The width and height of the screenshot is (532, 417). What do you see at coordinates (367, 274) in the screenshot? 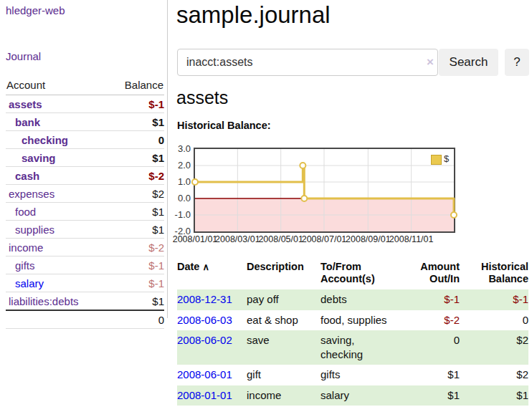
I see `column-header-accounts: To/From Account(s)` at bounding box center [367, 274].